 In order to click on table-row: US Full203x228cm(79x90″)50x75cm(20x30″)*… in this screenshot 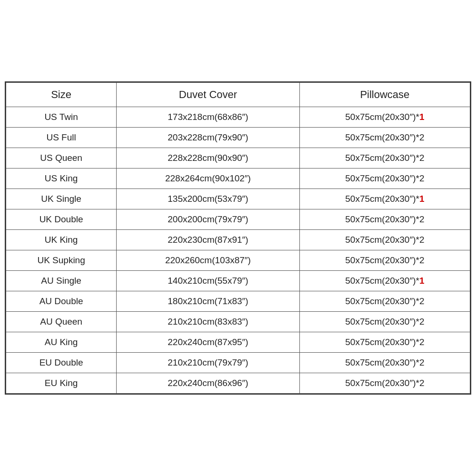, I will do `click(238, 138)`.